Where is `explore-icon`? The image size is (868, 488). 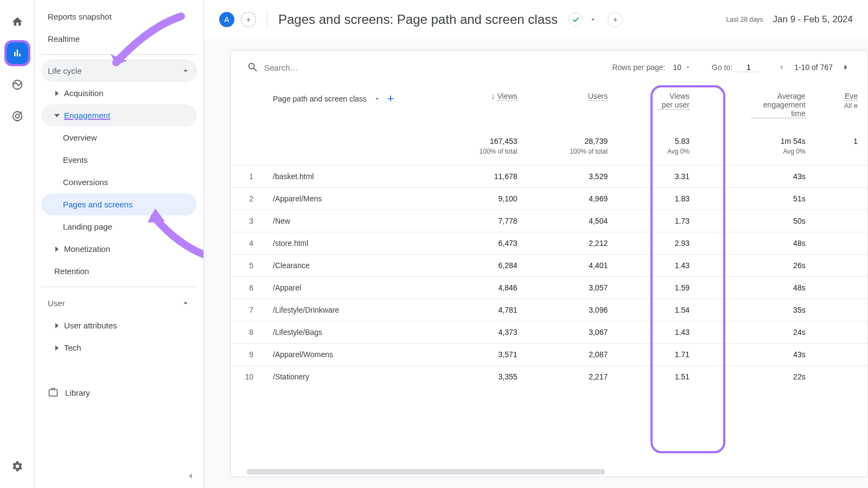 explore-icon is located at coordinates (17, 85).